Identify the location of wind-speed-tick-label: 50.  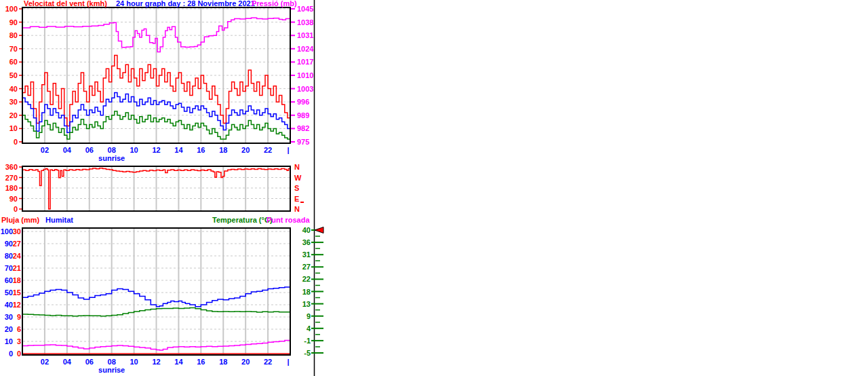
(14, 75).